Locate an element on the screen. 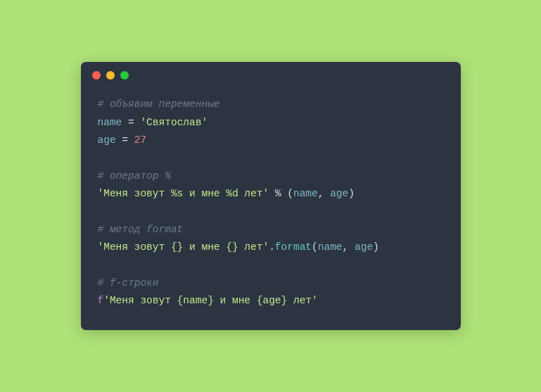  code-token: 'Меня зовут %s и мне %d лет' is located at coordinates (184, 194).